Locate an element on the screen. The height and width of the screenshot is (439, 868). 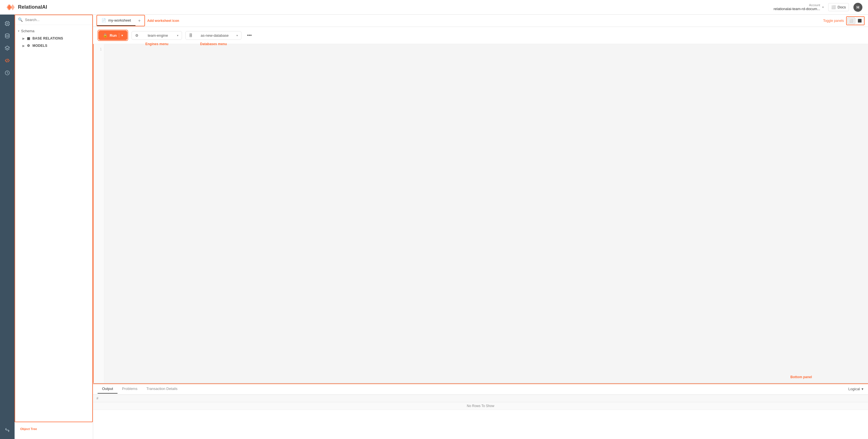
base-relations-chevron: ▶ is located at coordinates (24, 38).